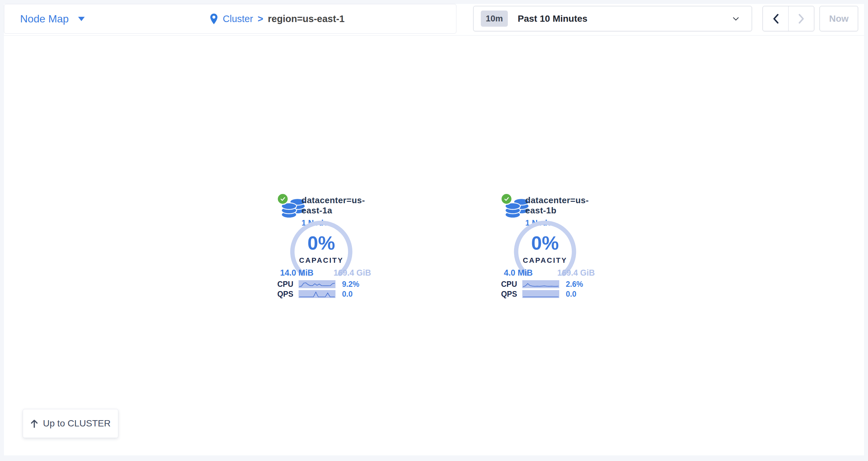 The width and height of the screenshot is (868, 461). What do you see at coordinates (44, 19) in the screenshot?
I see `view-selector-label: Node Map` at bounding box center [44, 19].